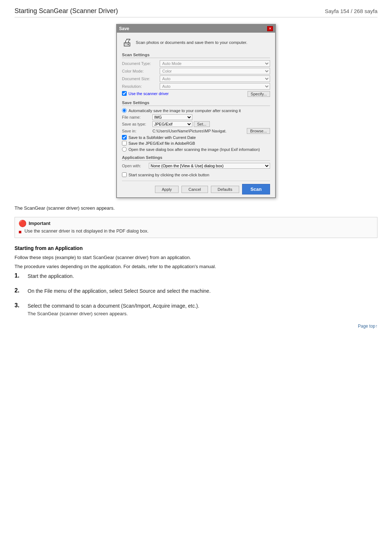 The height and width of the screenshot is (554, 392). I want to click on resolution-label: Resolution:, so click(140, 86).